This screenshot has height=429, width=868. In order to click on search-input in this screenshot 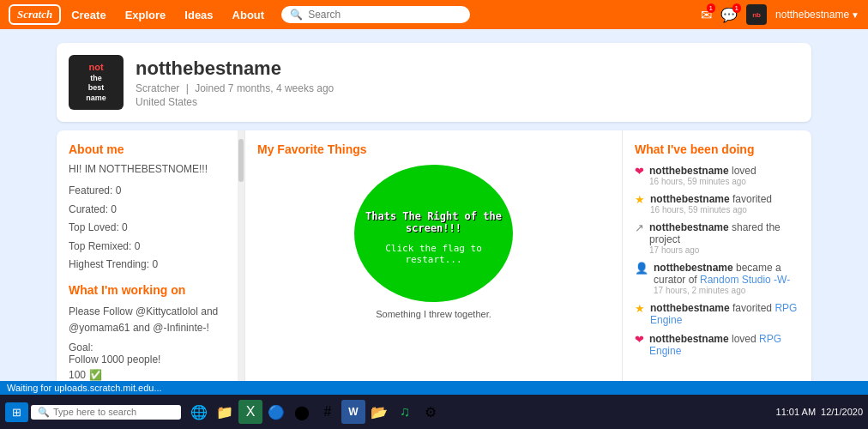, I will do `click(384, 15)`.